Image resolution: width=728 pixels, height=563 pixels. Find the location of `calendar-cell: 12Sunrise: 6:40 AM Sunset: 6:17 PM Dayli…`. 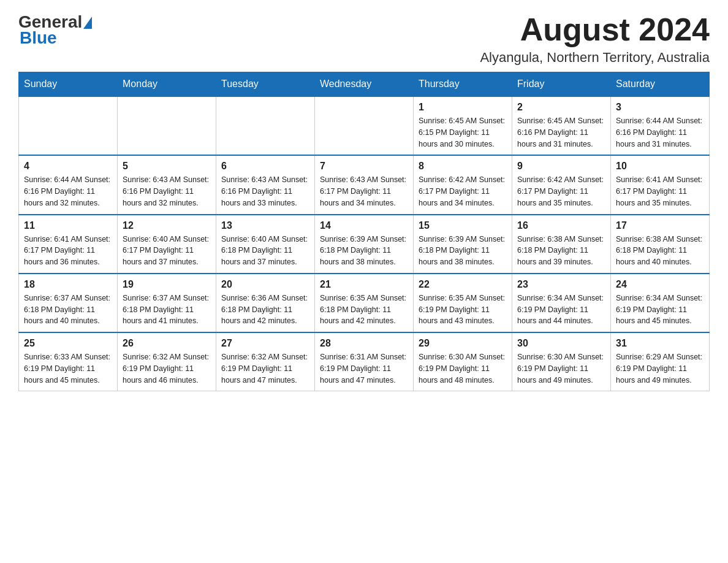

calendar-cell: 12Sunrise: 6:40 AM Sunset: 6:17 PM Dayli… is located at coordinates (167, 244).